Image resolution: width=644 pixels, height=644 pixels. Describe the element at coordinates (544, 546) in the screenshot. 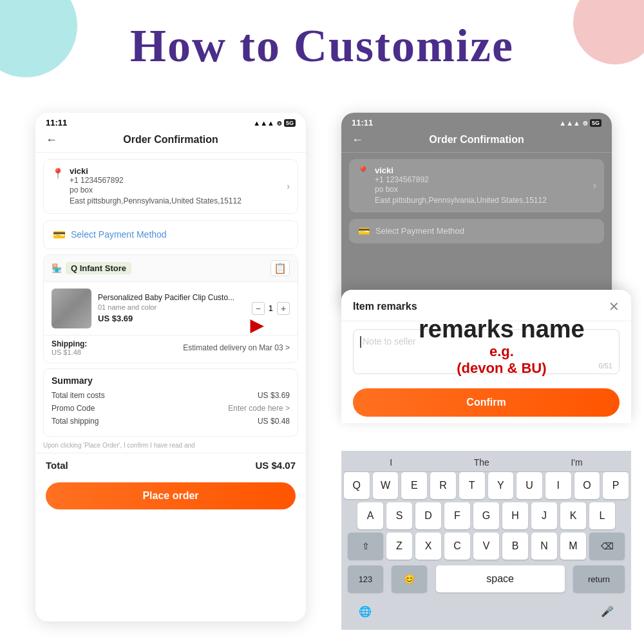

I see `key-n: N` at that location.